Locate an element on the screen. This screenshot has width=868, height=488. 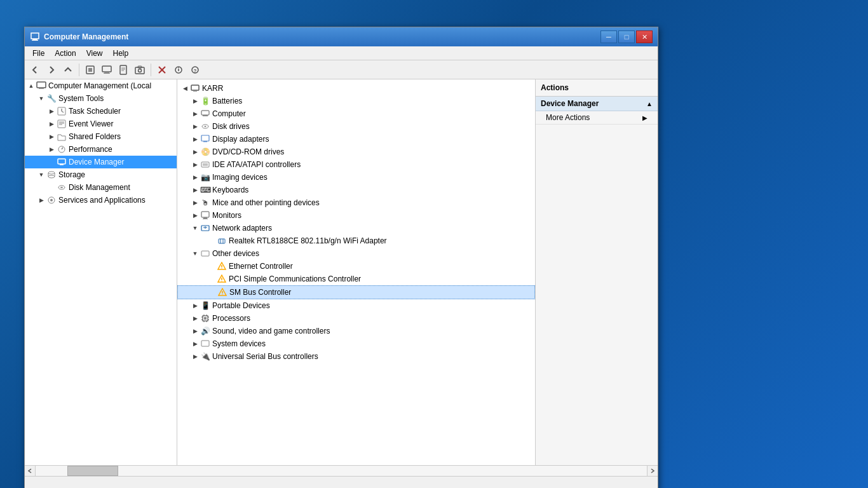
performance-icon is located at coordinates (62, 149).